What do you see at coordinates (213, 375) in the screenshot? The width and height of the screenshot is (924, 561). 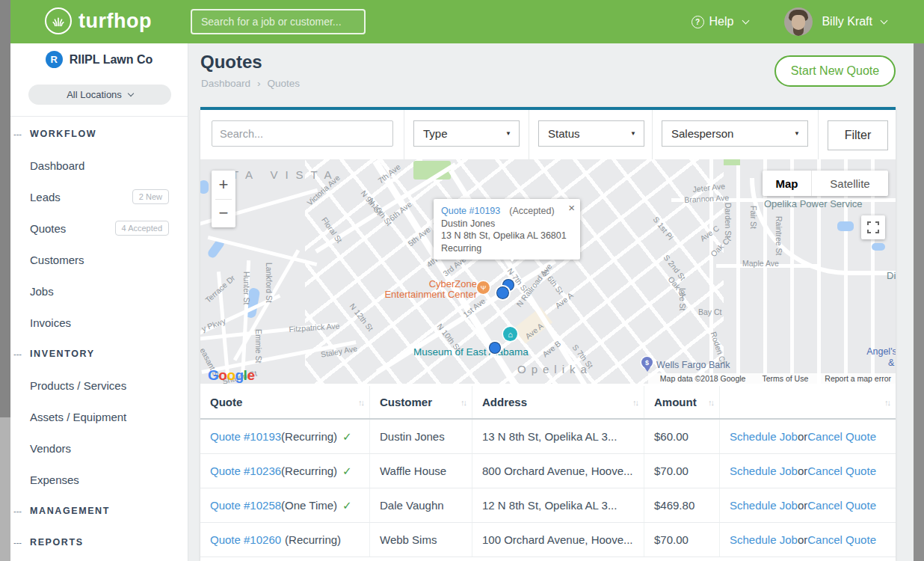 I see `google-letter: G` at bounding box center [213, 375].